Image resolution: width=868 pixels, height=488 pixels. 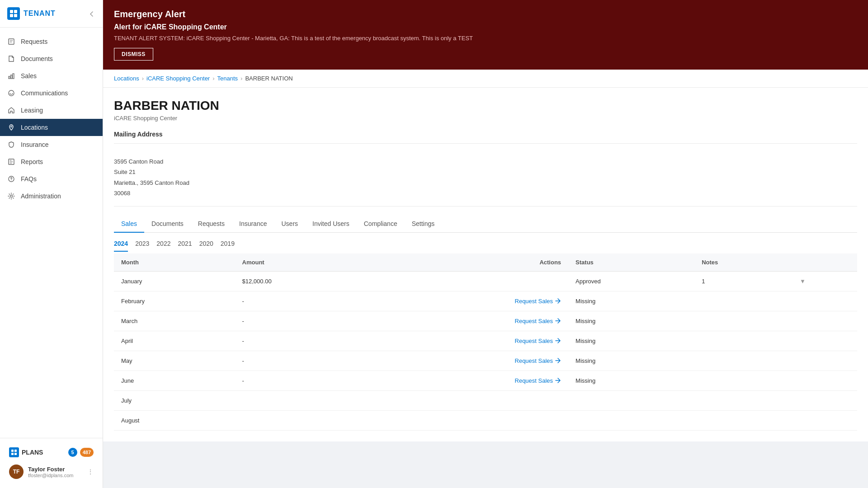 I want to click on alert-body: TENANT ALERT SYSTEM: iCARE Shopping Cent…, so click(x=486, y=38).